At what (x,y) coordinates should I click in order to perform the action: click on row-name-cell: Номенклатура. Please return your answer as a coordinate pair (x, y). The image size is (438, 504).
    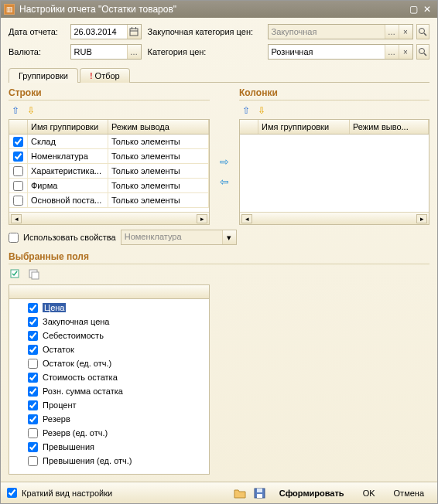
    Looking at the image, I should click on (68, 156).